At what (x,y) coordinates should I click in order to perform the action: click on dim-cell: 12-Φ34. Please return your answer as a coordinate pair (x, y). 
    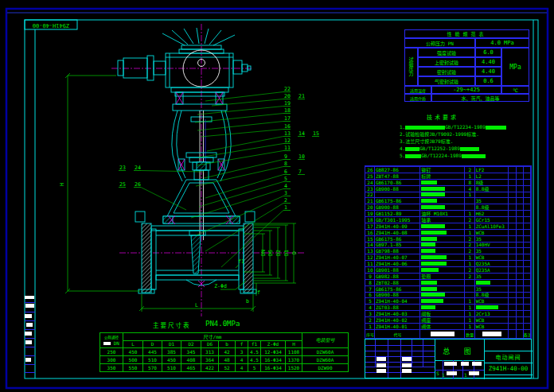
    Looking at the image, I should click on (274, 352).